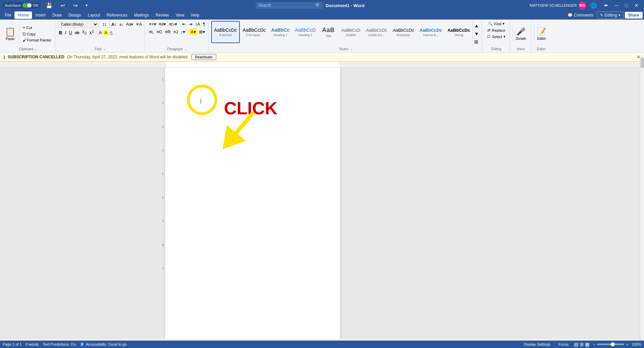 This screenshot has width=644, height=348. Describe the element at coordinates (129, 24) in the screenshot. I see `change-case-button: Aa▾` at that location.